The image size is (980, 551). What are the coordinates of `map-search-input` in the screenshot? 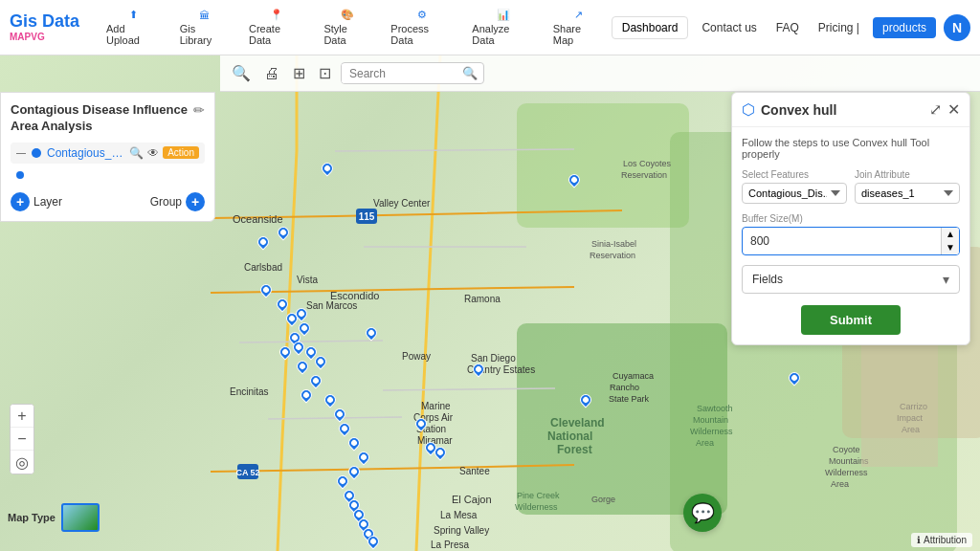 It's located at (399, 74).